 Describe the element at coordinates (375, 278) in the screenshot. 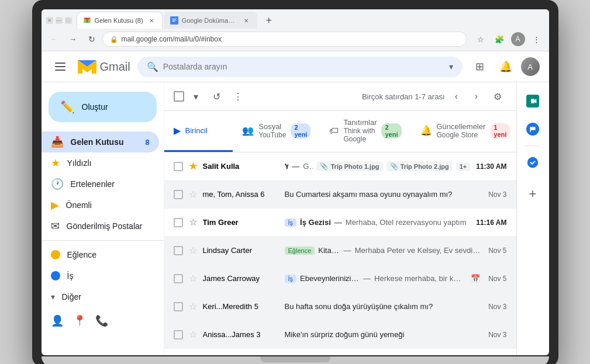

I see `email-content: İş Ebeveynlerinizi işe getirme günü — He…` at that location.